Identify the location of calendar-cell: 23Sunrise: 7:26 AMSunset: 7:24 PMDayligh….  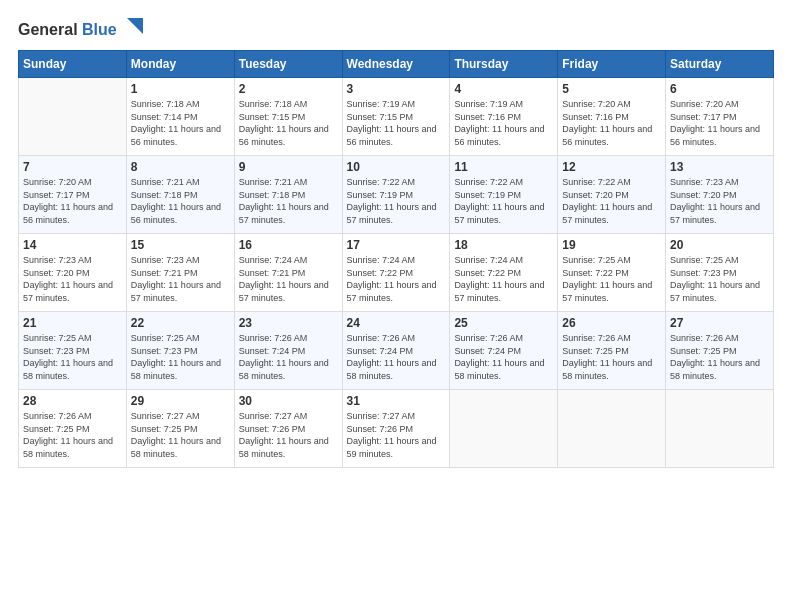
(288, 351).